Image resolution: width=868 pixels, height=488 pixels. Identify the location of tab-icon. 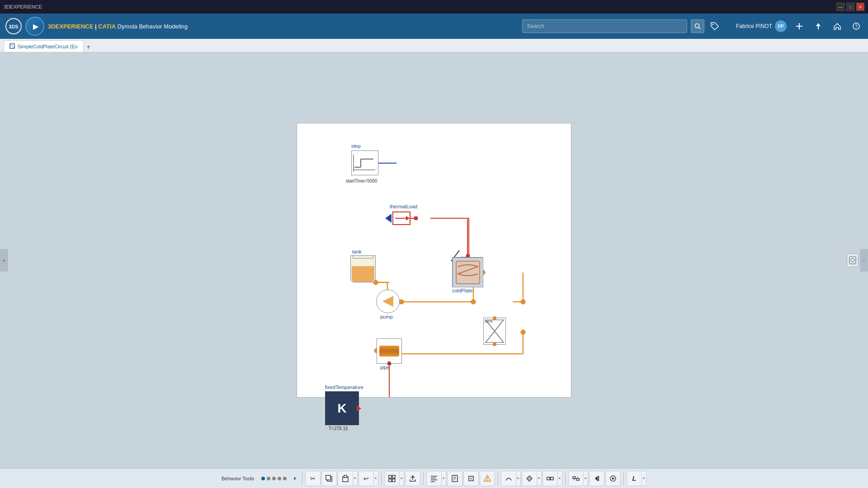
(12, 47).